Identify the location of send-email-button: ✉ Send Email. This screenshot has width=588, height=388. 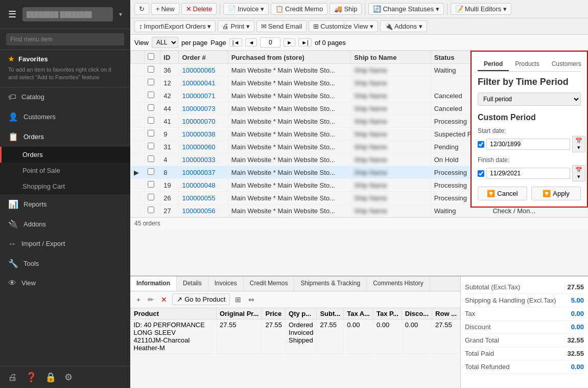
(281, 27).